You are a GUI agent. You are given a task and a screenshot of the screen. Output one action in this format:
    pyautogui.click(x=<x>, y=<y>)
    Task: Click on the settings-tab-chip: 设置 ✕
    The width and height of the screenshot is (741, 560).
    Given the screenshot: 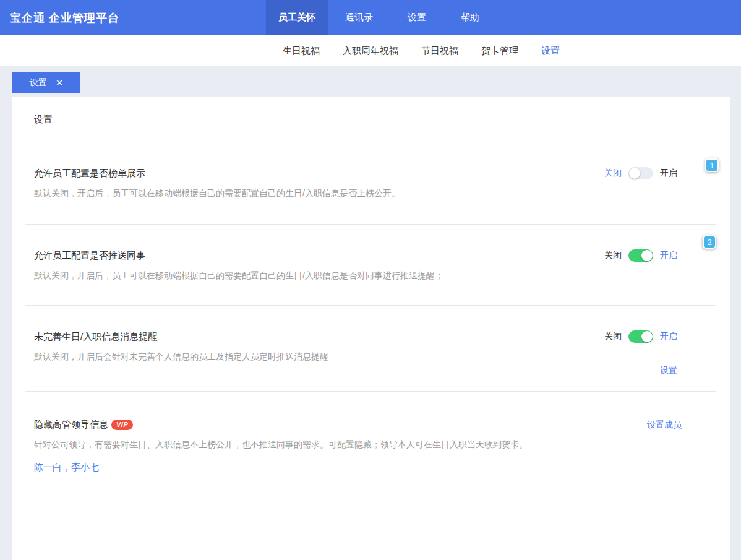 What is the action you would take?
    pyautogui.click(x=46, y=83)
    